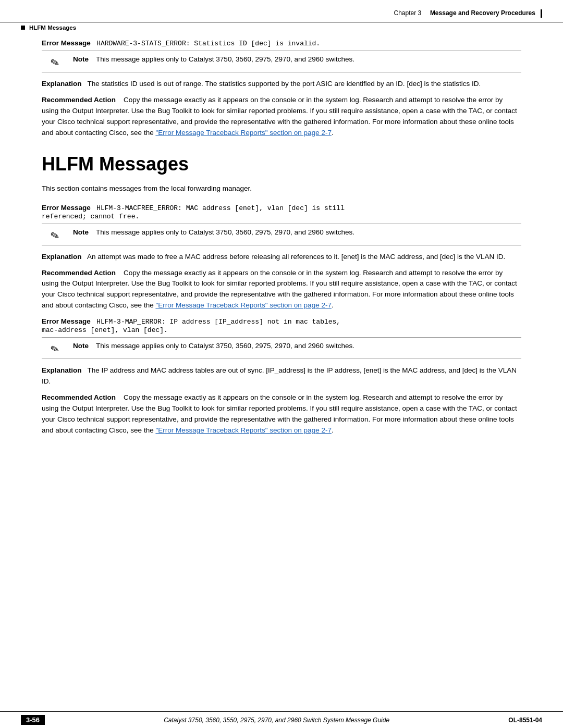 The height and width of the screenshot is (728, 563). What do you see at coordinates (79, 397) in the screenshot?
I see `recommended-action-label-hlfm2: Recommended Action` at bounding box center [79, 397].